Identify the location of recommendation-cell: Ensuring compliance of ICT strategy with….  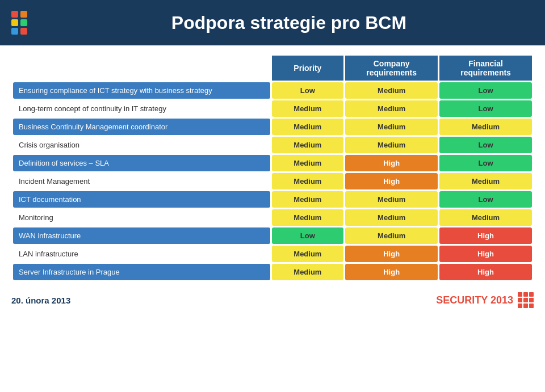
(142, 91).